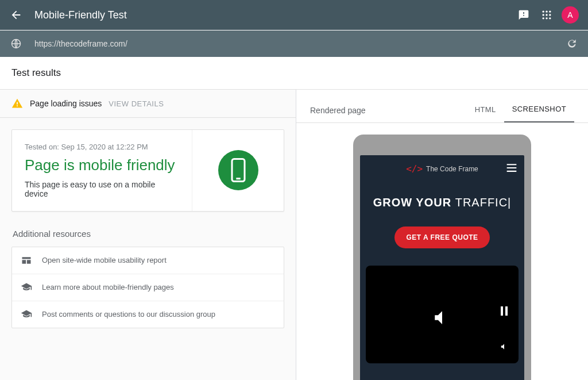  What do you see at coordinates (17, 103) in the screenshot?
I see `warning-icon` at bounding box center [17, 103].